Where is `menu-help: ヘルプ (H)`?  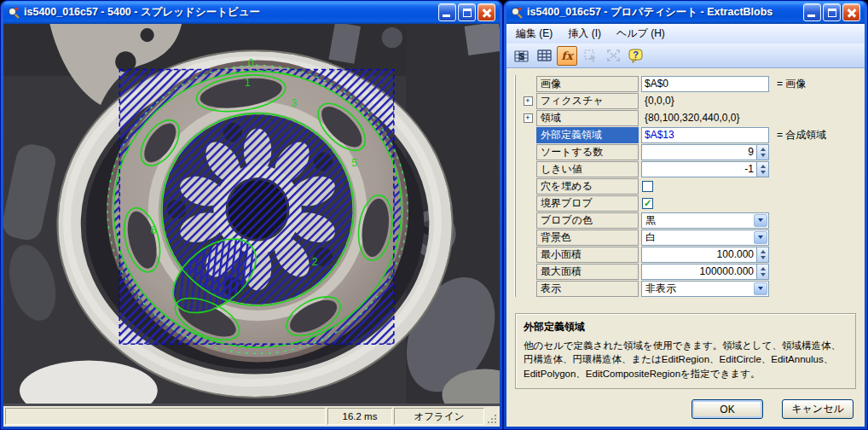
menu-help: ヘルプ (H) is located at coordinates (641, 34).